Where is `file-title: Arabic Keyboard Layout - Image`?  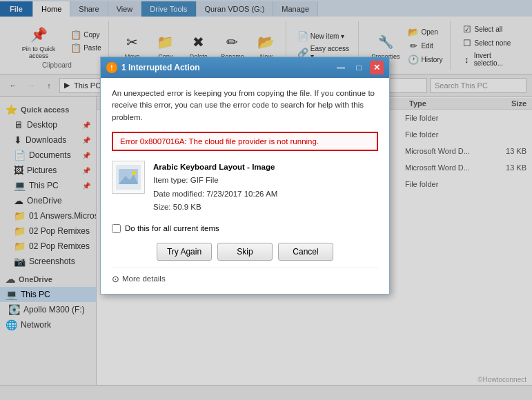 file-title: Arabic Keyboard Layout - Image is located at coordinates (215, 168).